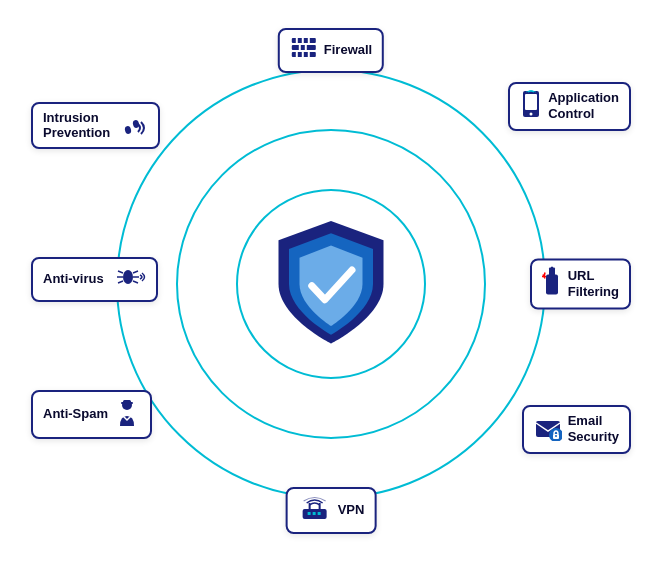 This screenshot has width=662, height=567. I want to click on card-anti-virus: Anti-virus, so click(94, 280).